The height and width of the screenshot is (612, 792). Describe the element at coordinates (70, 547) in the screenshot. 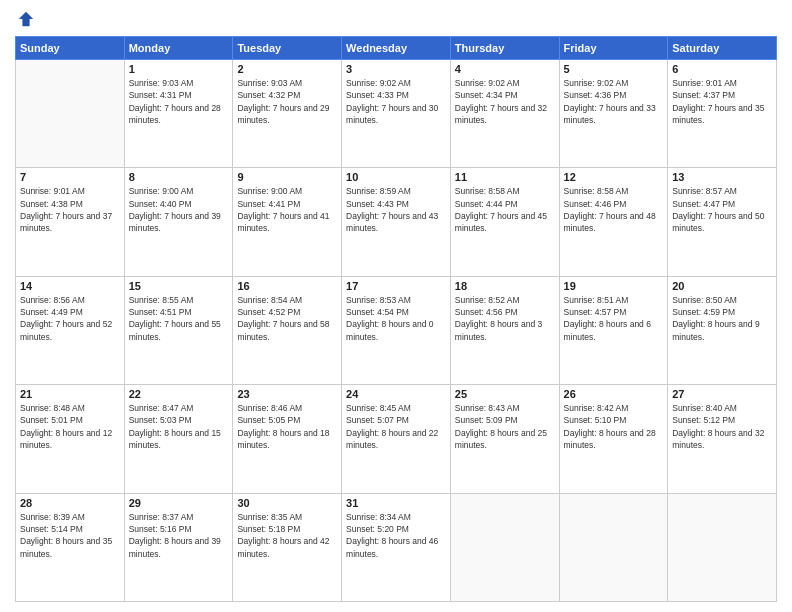

I see `table-row: 28Sunrise: 8:39 AMSunset: 5:14 PMDayligh…` at that location.